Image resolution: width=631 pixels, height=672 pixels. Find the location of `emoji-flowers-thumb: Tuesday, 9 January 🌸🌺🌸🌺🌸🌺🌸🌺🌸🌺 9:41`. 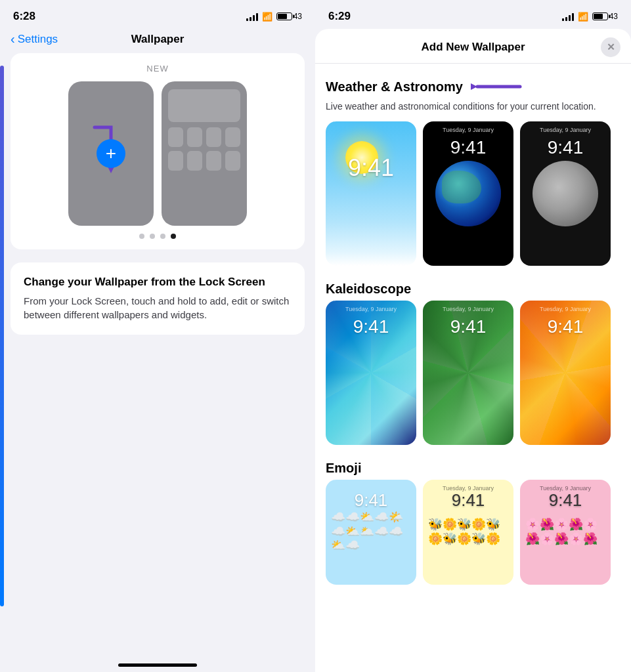

emoji-flowers-thumb: Tuesday, 9 January 🌸🌺🌸🌺🌸🌺🌸🌺🌸🌺 9:41 is located at coordinates (565, 532).